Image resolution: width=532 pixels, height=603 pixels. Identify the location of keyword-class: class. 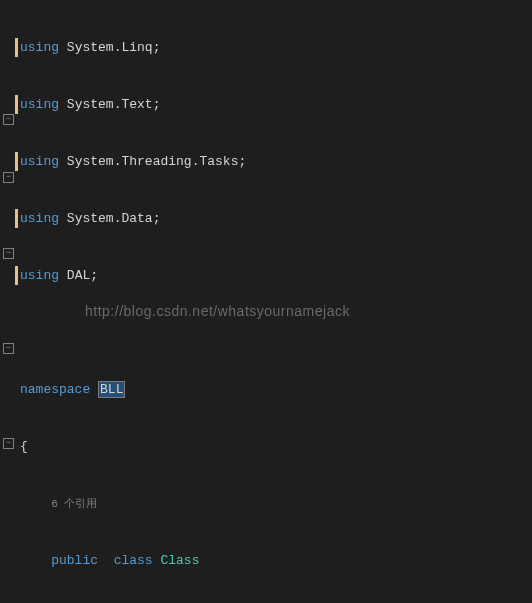
(134, 560).